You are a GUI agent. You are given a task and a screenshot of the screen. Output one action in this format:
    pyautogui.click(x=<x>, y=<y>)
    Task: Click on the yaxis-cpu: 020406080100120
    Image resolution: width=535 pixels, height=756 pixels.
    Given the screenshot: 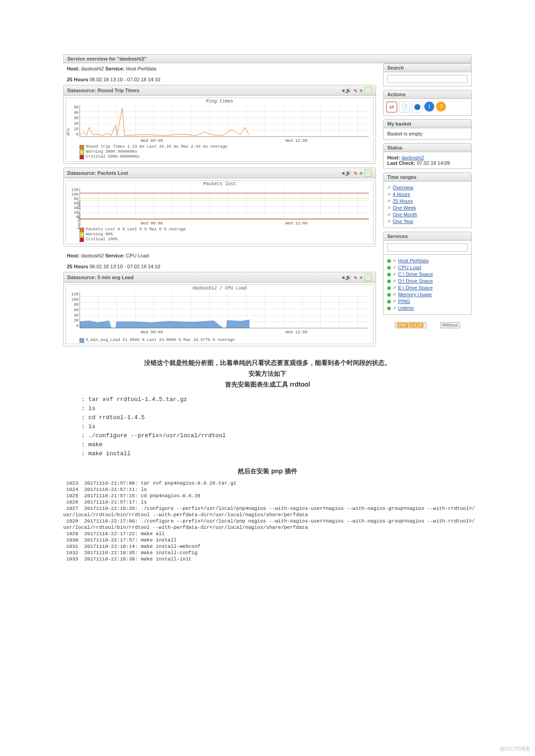 What is the action you would take?
    pyautogui.click(x=74, y=310)
    